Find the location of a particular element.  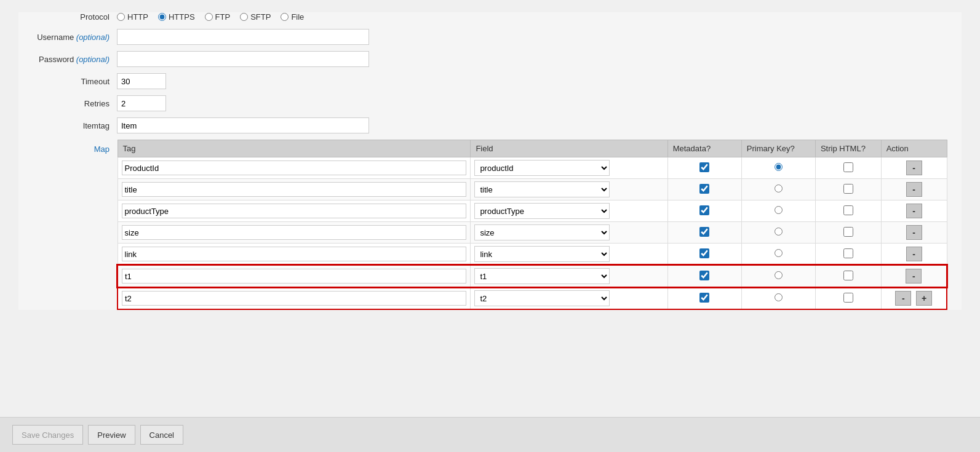

protocol-file-label: File is located at coordinates (298, 17).